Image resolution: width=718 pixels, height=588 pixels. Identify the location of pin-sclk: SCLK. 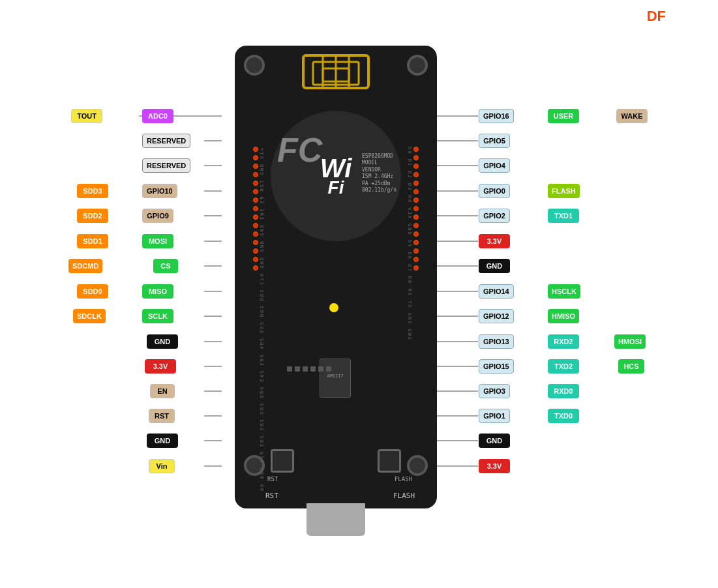
(158, 316).